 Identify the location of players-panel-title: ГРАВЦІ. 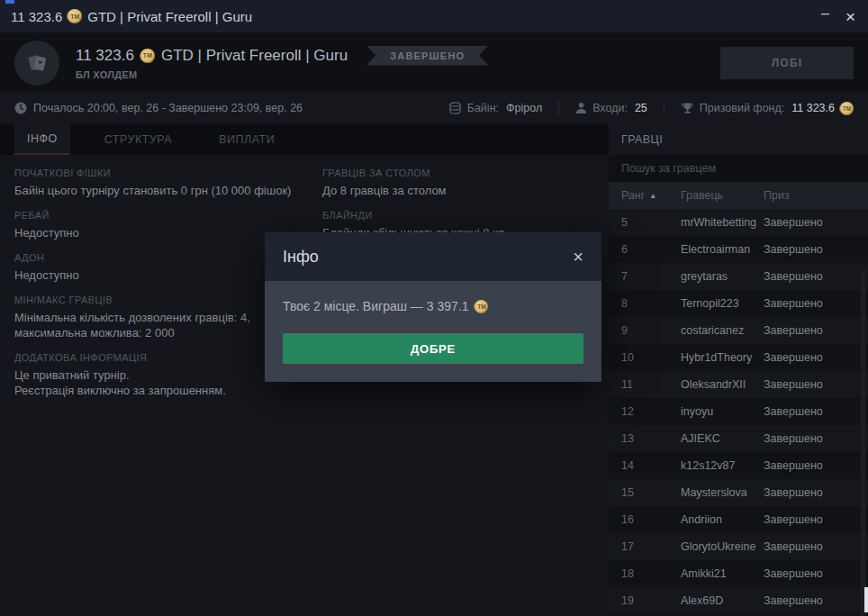
(738, 139).